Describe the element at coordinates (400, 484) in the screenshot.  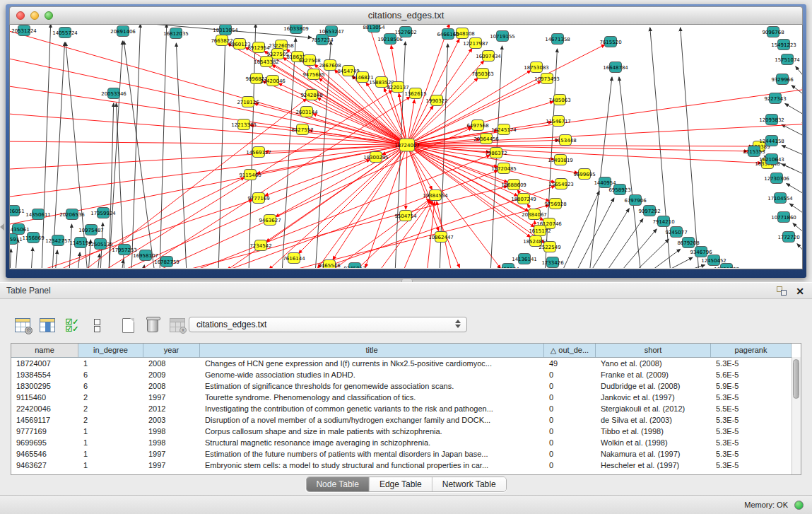
I see `tab-edge-table: Edge Table` at that location.